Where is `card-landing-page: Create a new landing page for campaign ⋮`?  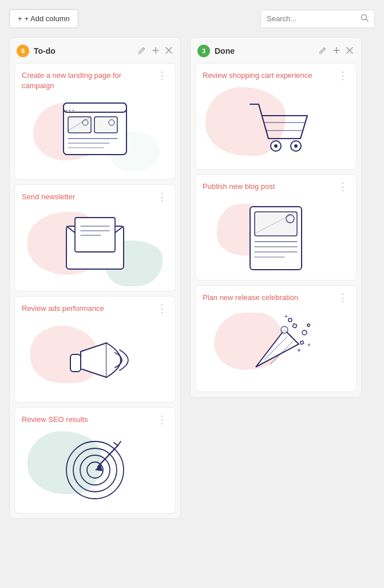
card-landing-page: Create a new landing page for campaign ⋮ is located at coordinates (95, 121).